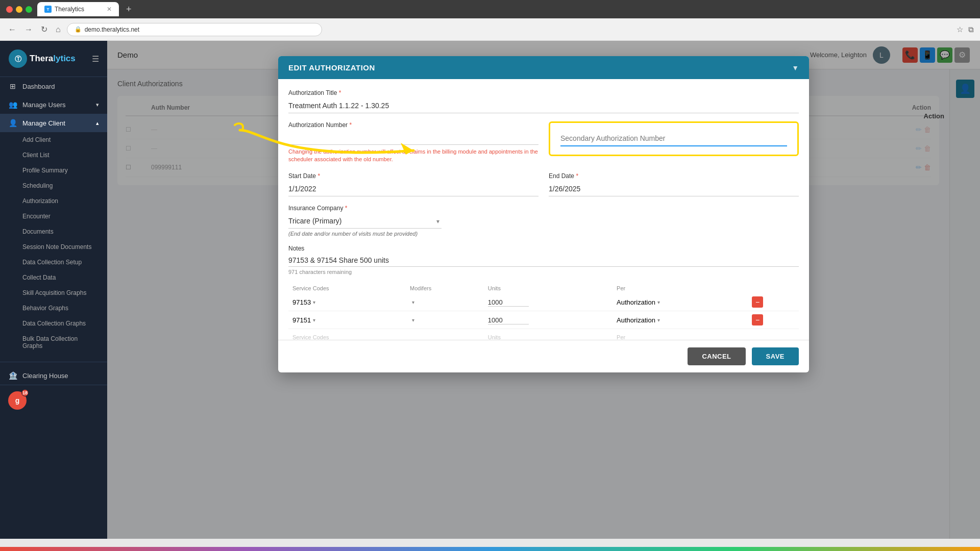  What do you see at coordinates (544, 93) in the screenshot?
I see `auth-title-label: Authorization Title *` at bounding box center [544, 93].